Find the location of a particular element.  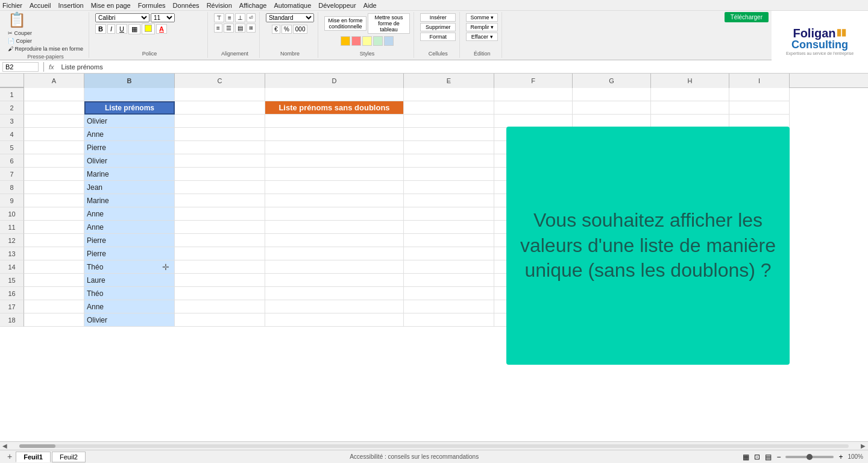

table-format-button: Mettre sous forme de tableau is located at coordinates (389, 24).